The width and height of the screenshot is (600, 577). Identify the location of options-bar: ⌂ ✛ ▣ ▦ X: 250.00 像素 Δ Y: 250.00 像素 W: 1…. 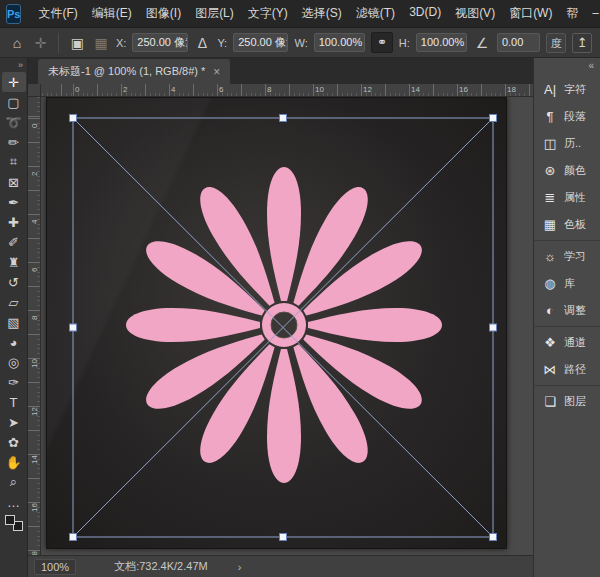
(300, 43).